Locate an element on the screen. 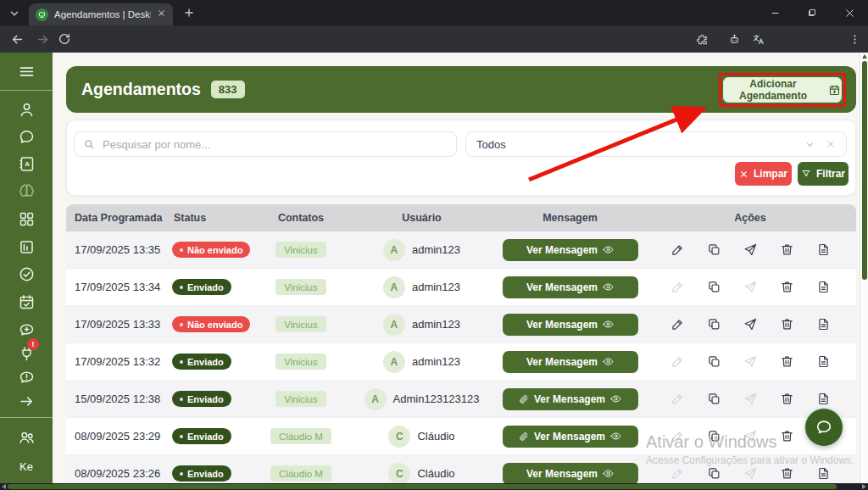 This screenshot has height=490, width=868. chevron-down-icon is located at coordinates (810, 144).